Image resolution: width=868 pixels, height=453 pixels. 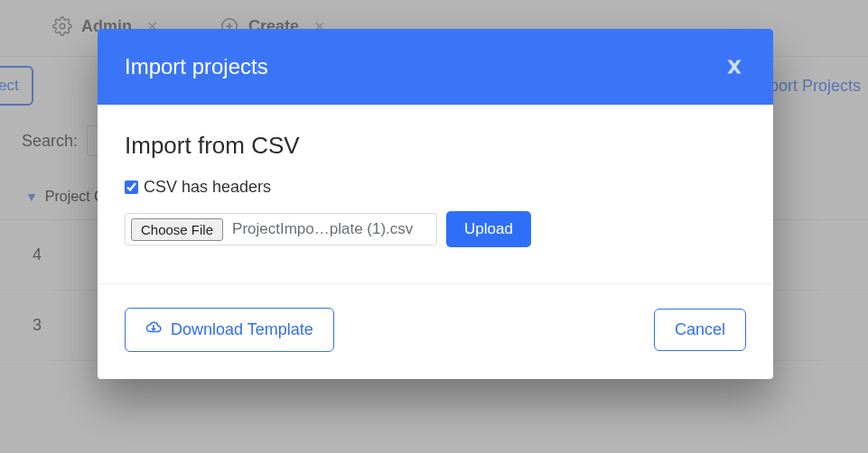 I want to click on section-title: Import from CSV, so click(x=435, y=146).